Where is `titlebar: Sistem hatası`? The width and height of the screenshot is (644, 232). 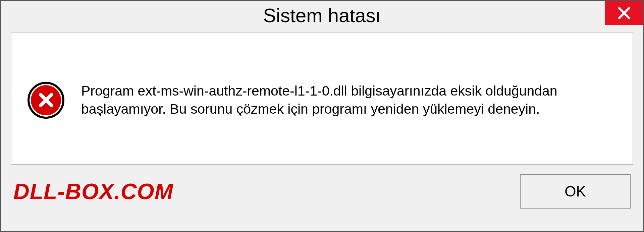
titlebar: Sistem hatası is located at coordinates (322, 17).